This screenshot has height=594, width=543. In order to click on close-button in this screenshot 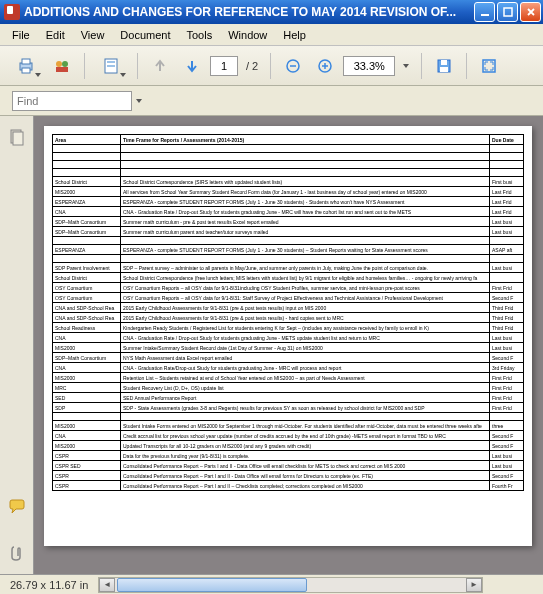, I will do `click(530, 12)`.